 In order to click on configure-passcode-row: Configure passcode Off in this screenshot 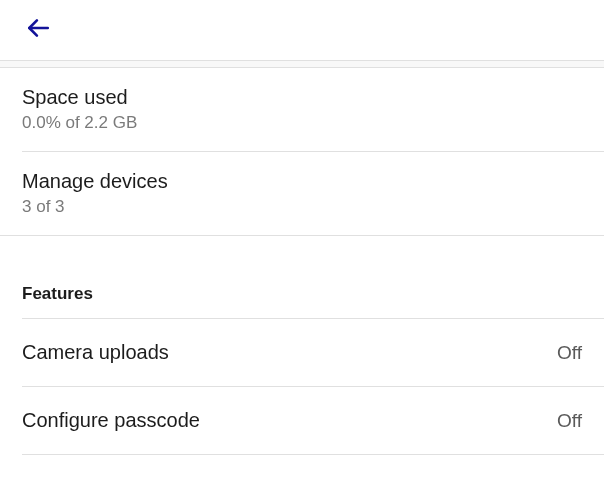, I will do `click(302, 420)`.